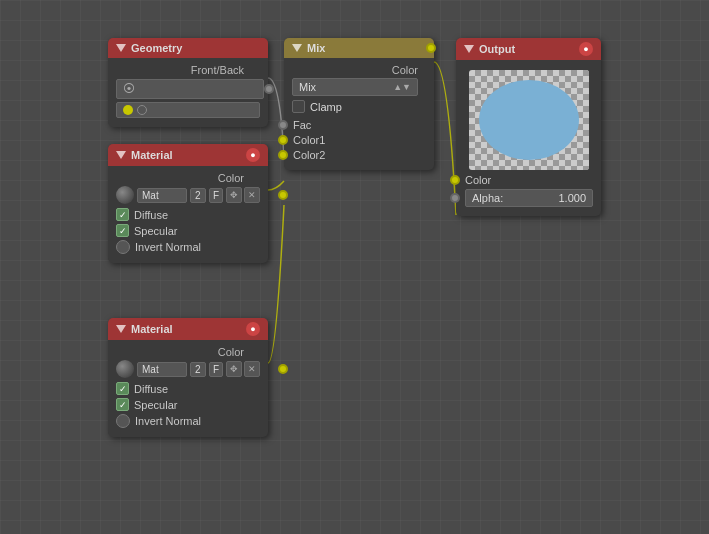  Describe the element at coordinates (309, 140) in the screenshot. I see `color1-label: Color1` at that location.